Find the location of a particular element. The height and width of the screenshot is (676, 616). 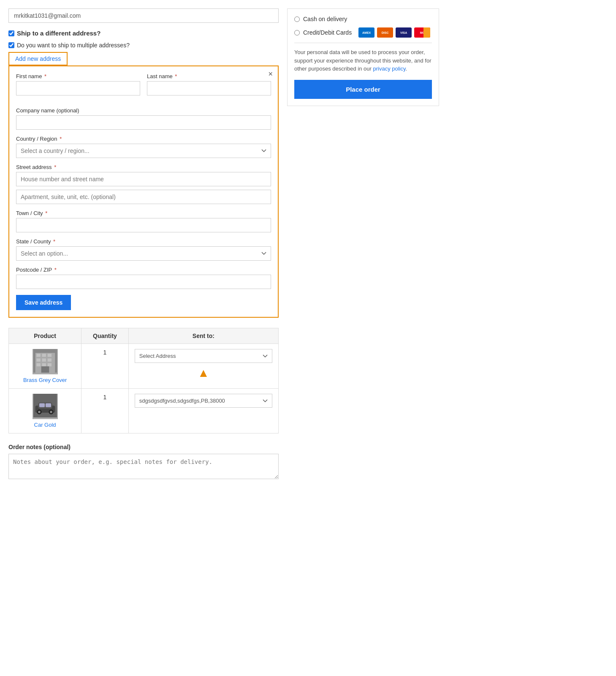

divider is located at coordinates (363, 43).